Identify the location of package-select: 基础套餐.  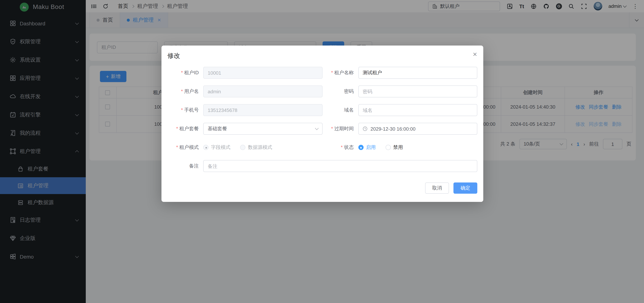
(263, 129).